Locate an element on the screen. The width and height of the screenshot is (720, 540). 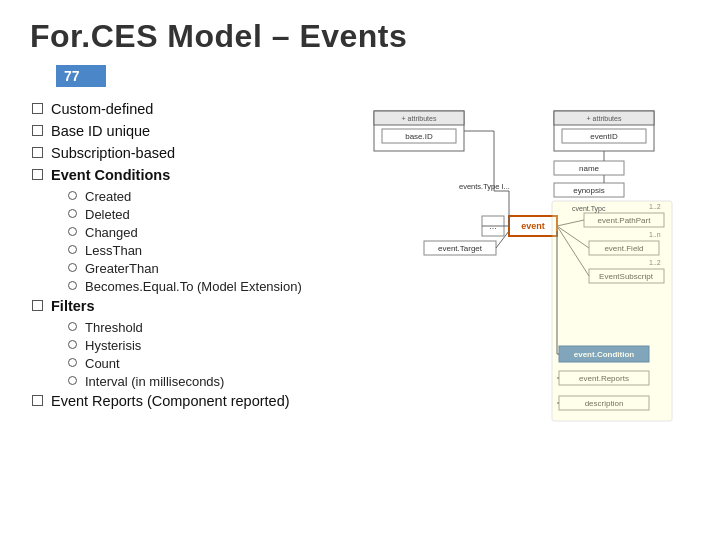
sub-count-label: Count is located at coordinates (102, 364).